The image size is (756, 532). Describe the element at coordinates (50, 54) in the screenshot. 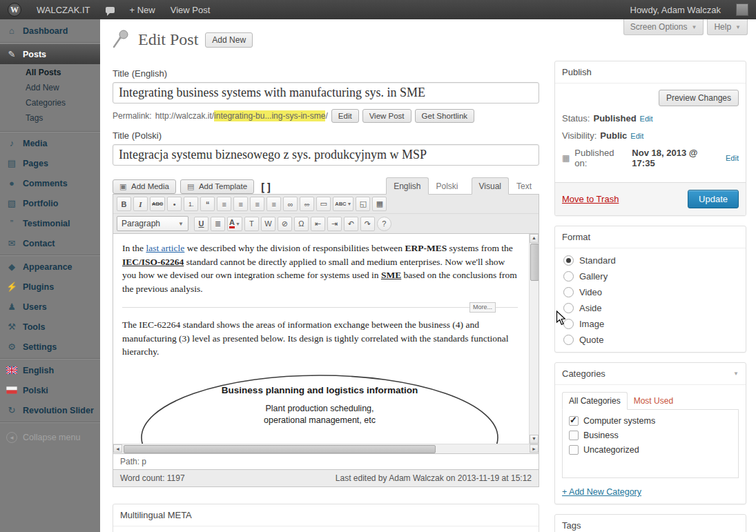

I see `sidebar-item-posts: ✎ Posts` at that location.